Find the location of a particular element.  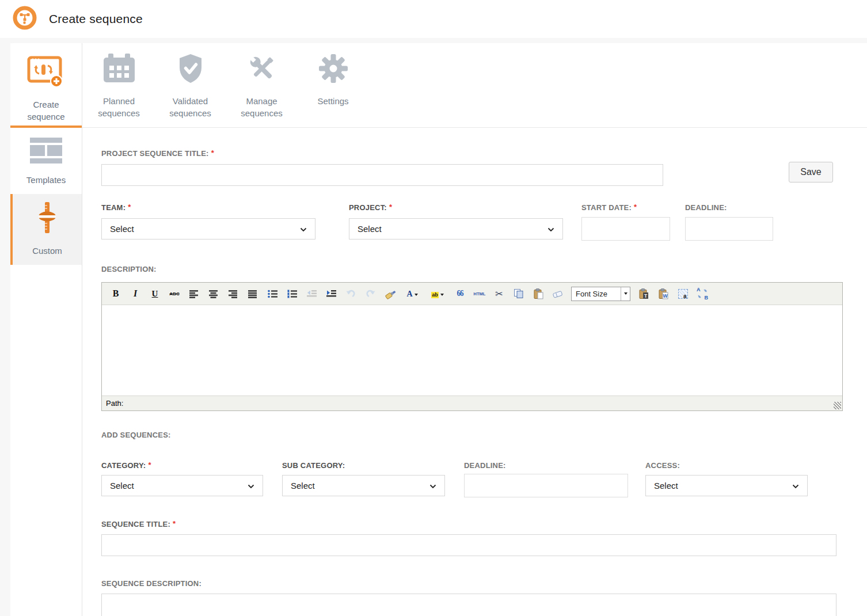

font-size-dropdown: Font Size is located at coordinates (601, 294).